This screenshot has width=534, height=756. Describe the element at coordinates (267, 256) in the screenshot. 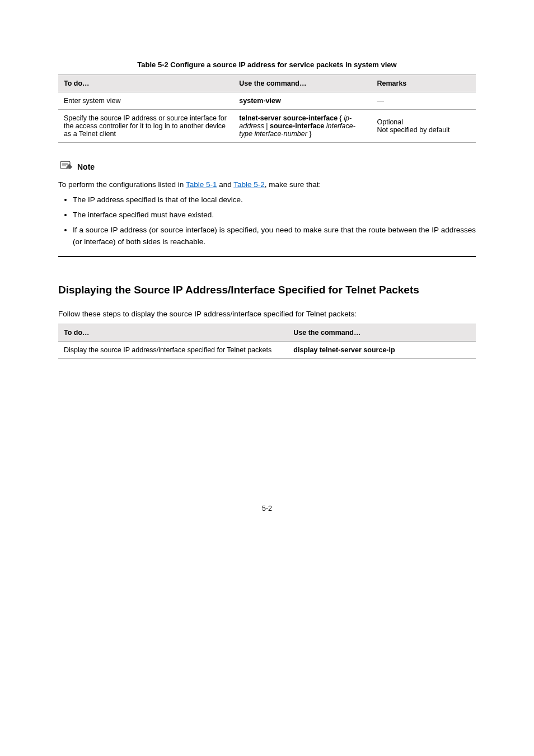

I see `divider` at that location.